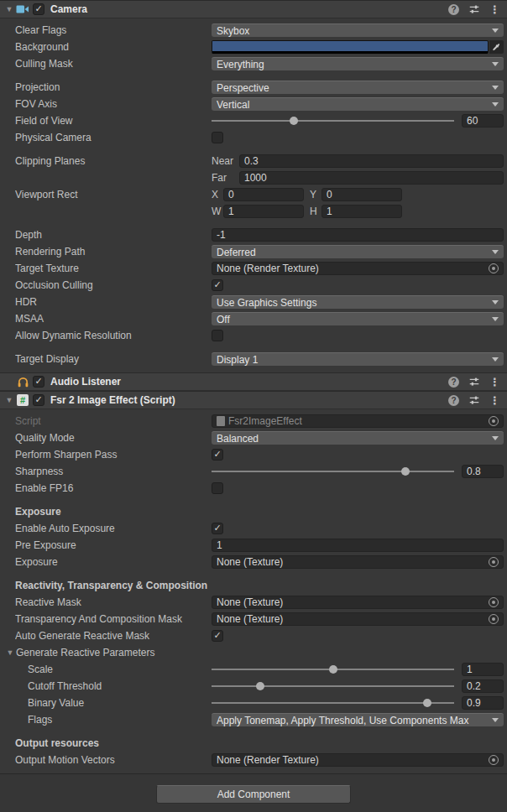 This screenshot has width=507, height=812. I want to click on near-plane-input: 0.3, so click(371, 161).